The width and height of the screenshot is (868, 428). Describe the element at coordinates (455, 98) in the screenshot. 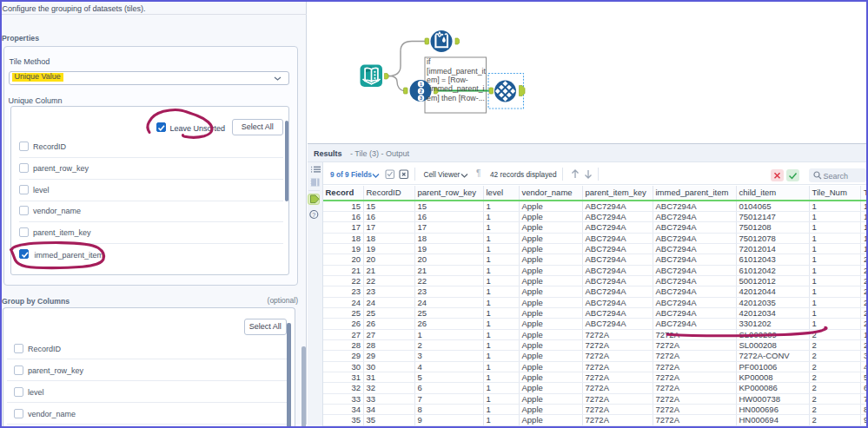

I see `svg-text: em] then [Row-...` at that location.